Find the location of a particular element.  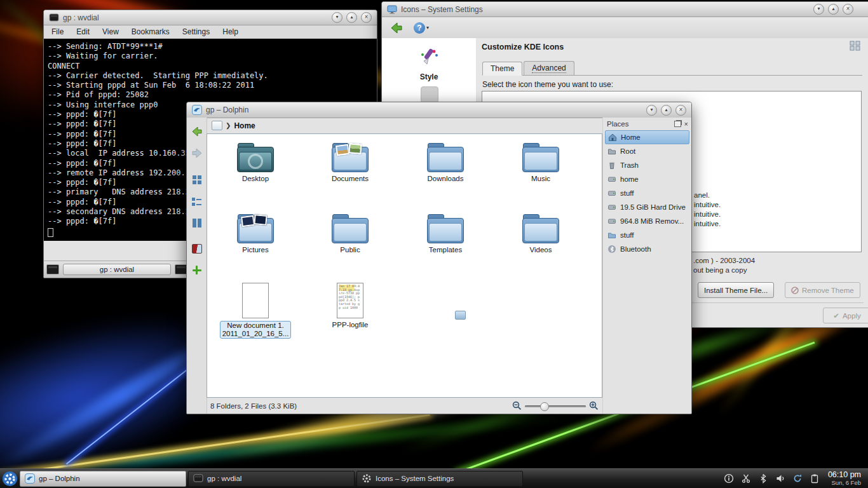

places-selector-icon is located at coordinates (217, 126).